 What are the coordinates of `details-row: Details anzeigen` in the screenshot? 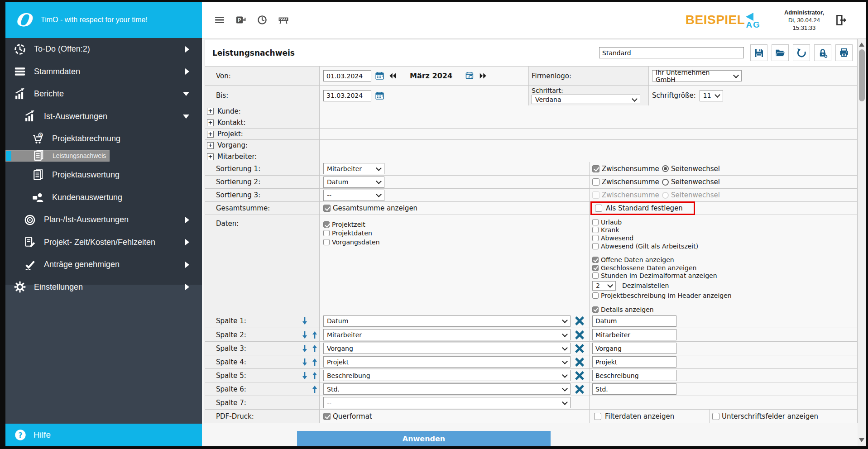 It's located at (623, 310).